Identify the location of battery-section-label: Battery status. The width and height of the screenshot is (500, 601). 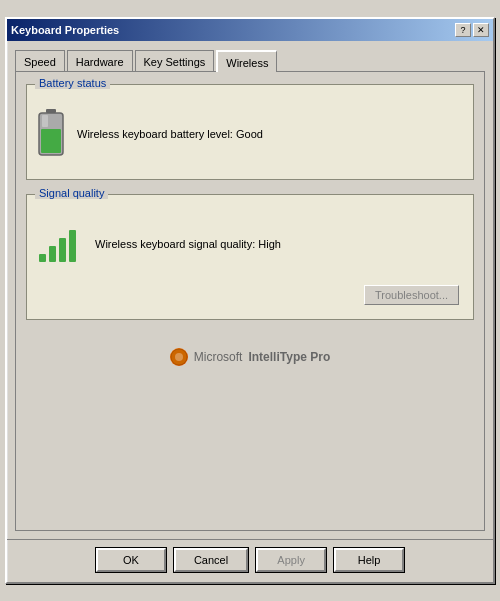
(72, 83).